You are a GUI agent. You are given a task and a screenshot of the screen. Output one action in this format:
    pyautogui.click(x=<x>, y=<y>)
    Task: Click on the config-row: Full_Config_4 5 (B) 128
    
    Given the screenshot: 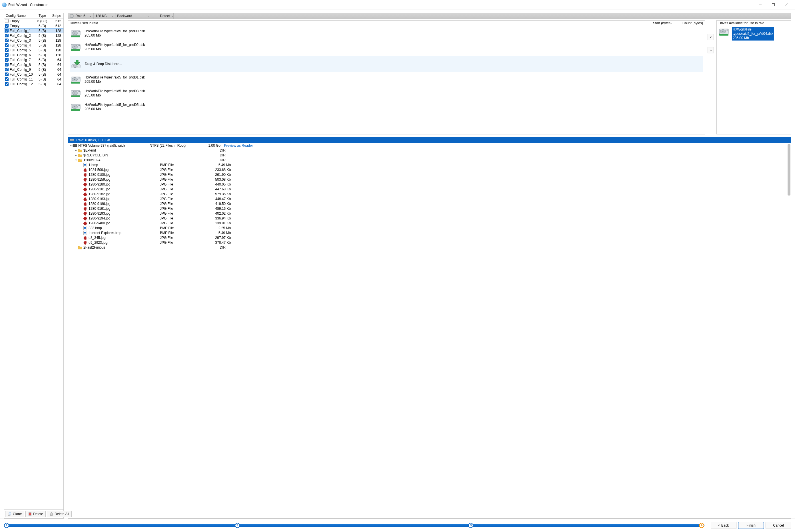 What is the action you would take?
    pyautogui.click(x=34, y=45)
    